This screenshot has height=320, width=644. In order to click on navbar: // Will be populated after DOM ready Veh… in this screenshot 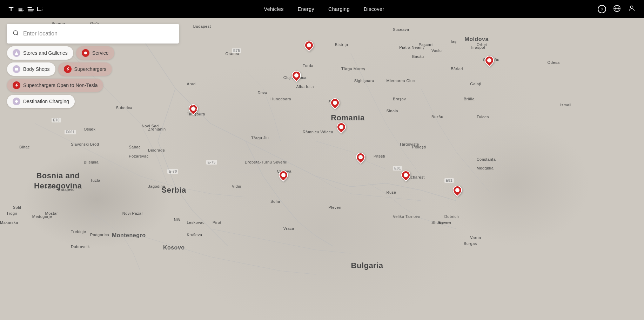, I will do `click(322, 9)`.